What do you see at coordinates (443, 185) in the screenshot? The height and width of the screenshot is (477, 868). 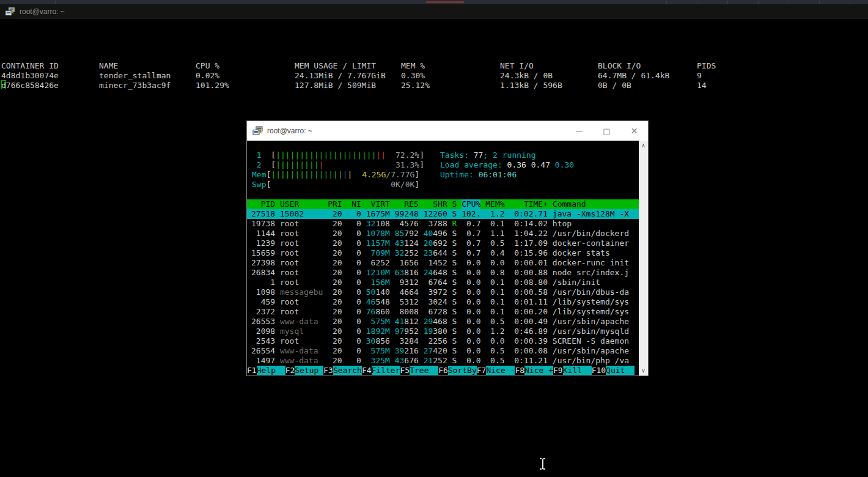 I see `meter-line: Swp[0K/0K]` at bounding box center [443, 185].